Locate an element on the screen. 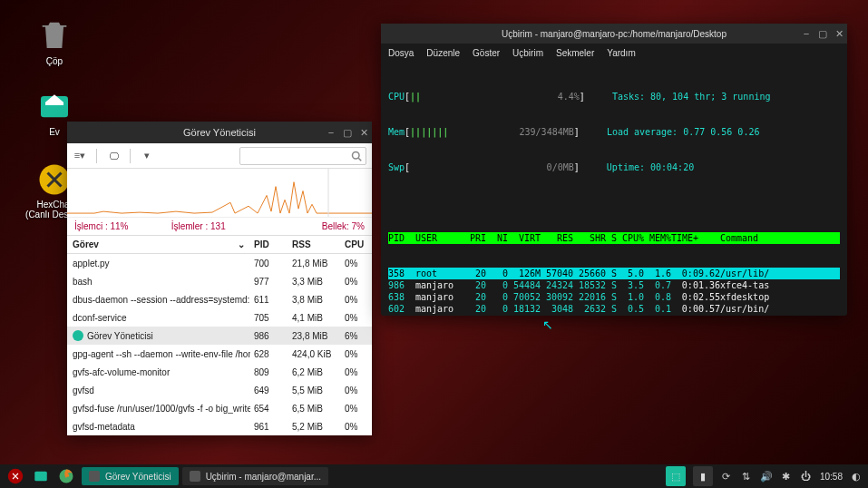 Image resolution: width=868 pixels, height=488 pixels. stats-bar: İşlemci : 11% İşlemler : 131 Bellek: 7% is located at coordinates (219, 227).